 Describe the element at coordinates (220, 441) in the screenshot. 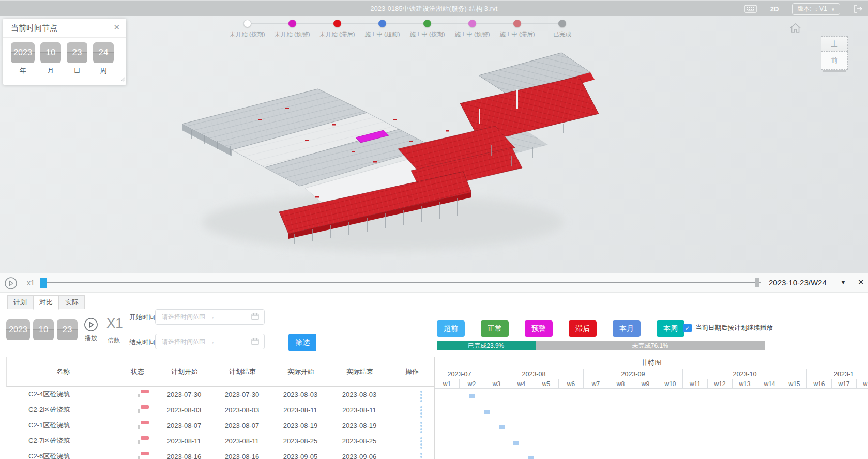

I see `table-row: C2-7区砼浇筑2023-08-112023-08-112023-08-2520…` at that location.